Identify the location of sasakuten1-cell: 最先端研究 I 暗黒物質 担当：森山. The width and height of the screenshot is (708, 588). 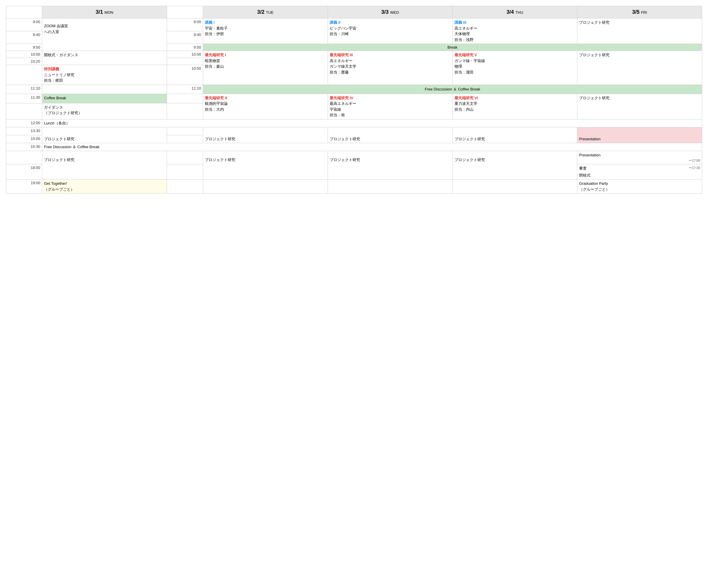
(266, 68).